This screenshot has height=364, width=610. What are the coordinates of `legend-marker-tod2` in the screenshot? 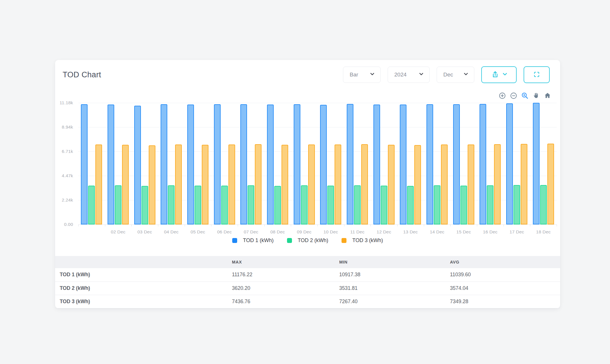 It's located at (289, 240).